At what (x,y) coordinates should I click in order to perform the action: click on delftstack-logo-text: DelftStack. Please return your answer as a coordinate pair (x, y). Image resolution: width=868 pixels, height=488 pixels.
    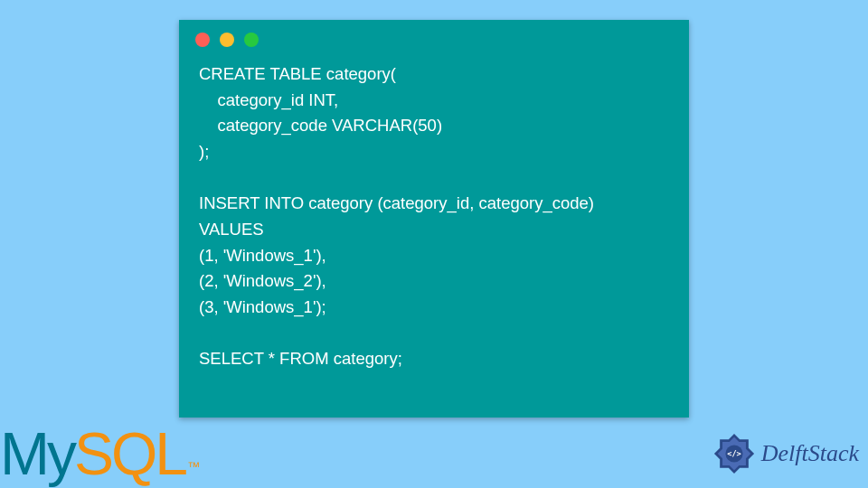
    Looking at the image, I should click on (810, 454).